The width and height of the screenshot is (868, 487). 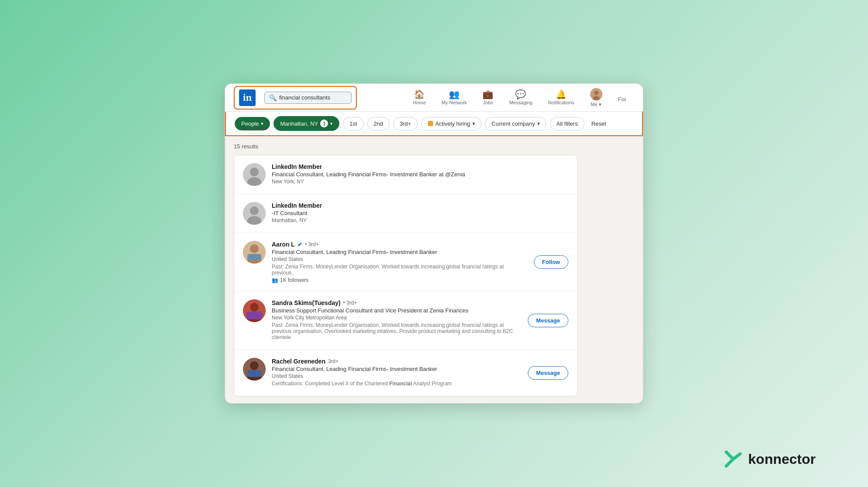 What do you see at coordinates (596, 105) in the screenshot?
I see `me-label: Me ▾` at bounding box center [596, 105].